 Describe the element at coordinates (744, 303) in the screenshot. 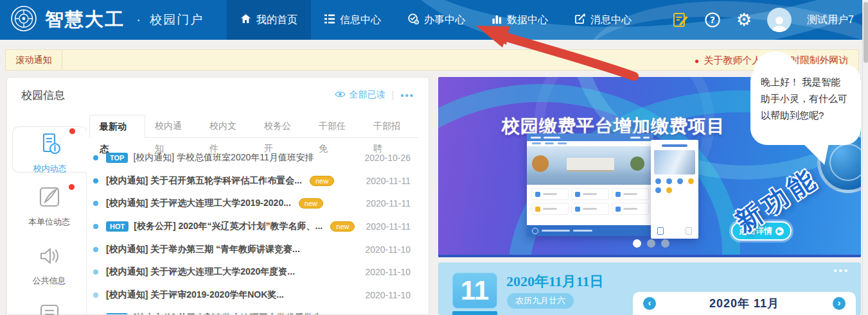

I see `month-label: 2020年 11月` at that location.